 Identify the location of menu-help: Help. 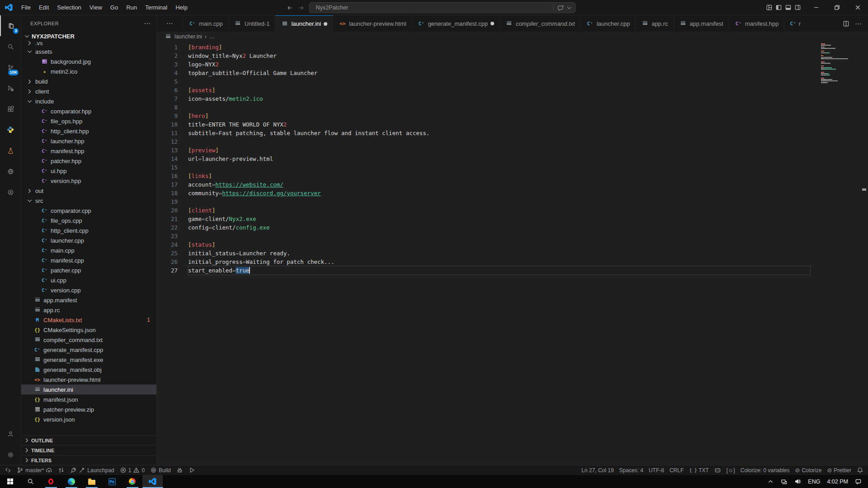
(182, 7).